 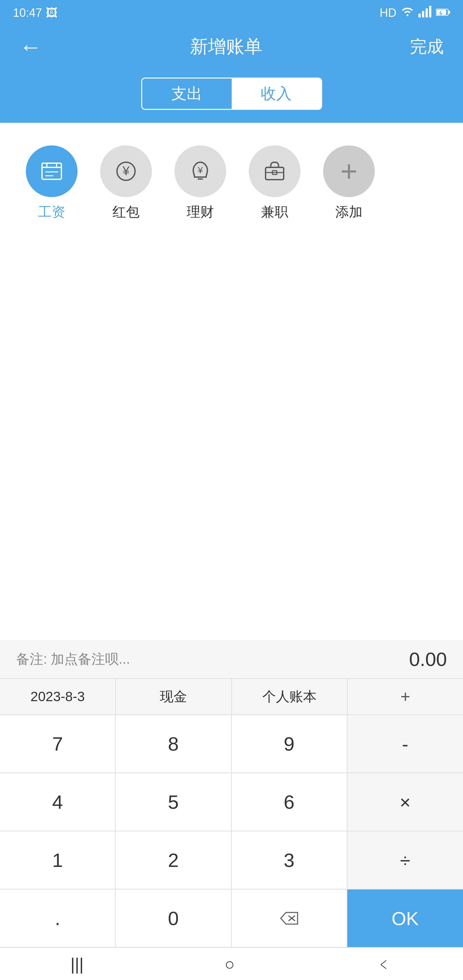 What do you see at coordinates (200, 171) in the screenshot?
I see `finance-icon: ¥` at bounding box center [200, 171].